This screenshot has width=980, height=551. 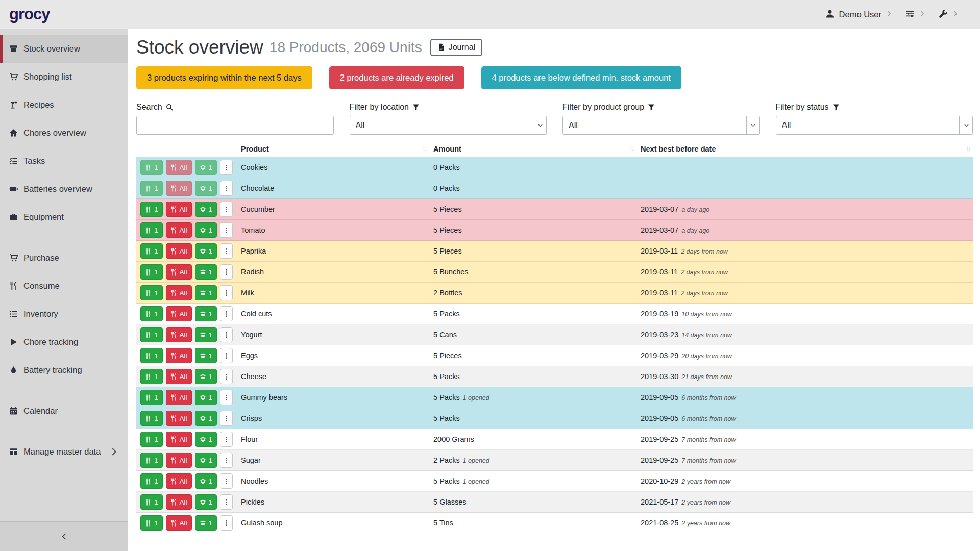 I want to click on sidebar-item-consume: Consume, so click(x=64, y=286).